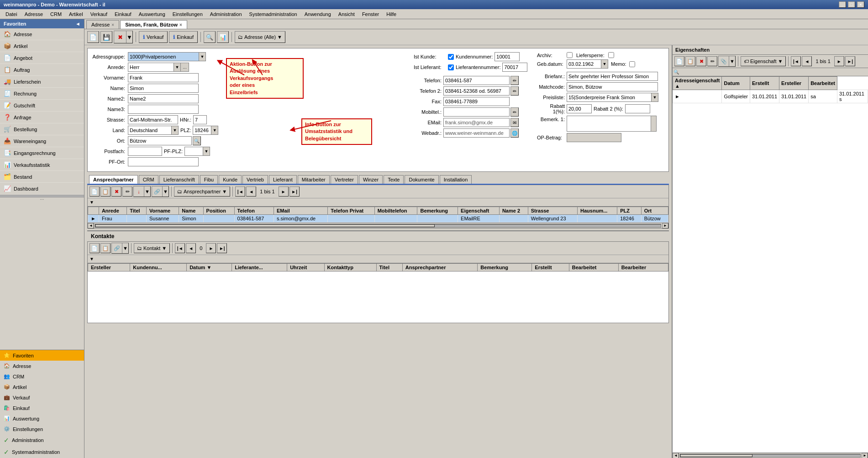 The height and width of the screenshot is (458, 868). Describe the element at coordinates (211, 248) in the screenshot. I see `kt-nav-next: ►` at that location.